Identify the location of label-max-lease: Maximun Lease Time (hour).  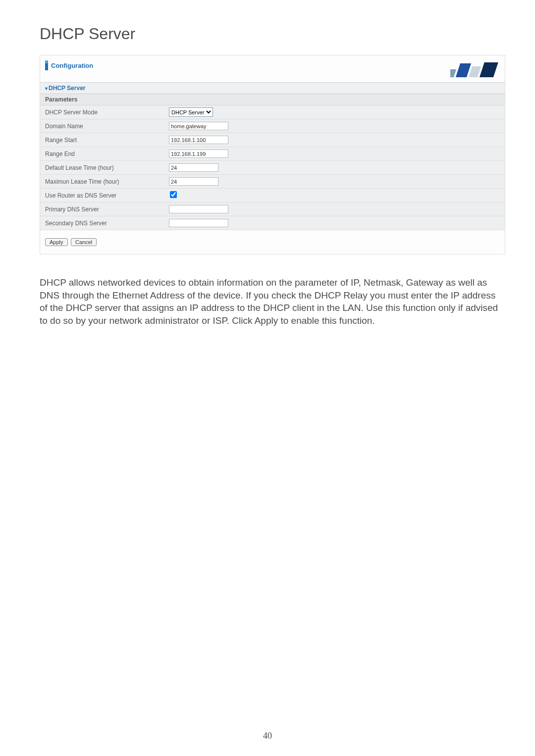
(105, 182).